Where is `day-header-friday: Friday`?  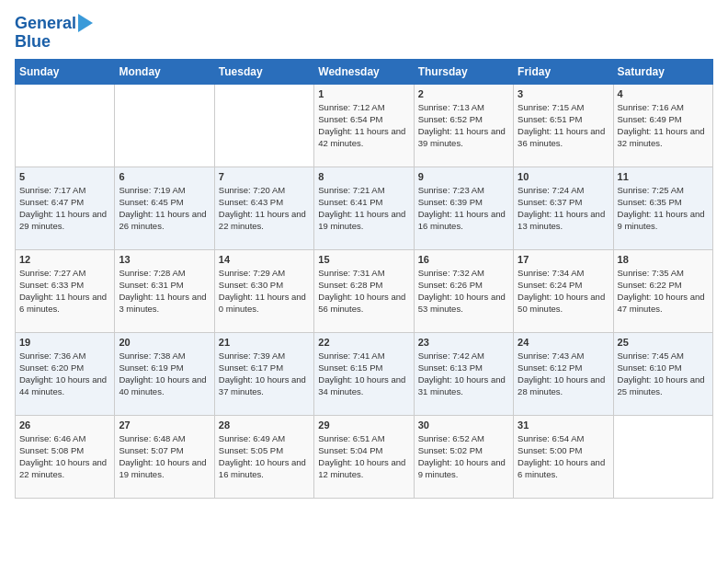 day-header-friday: Friday is located at coordinates (563, 72).